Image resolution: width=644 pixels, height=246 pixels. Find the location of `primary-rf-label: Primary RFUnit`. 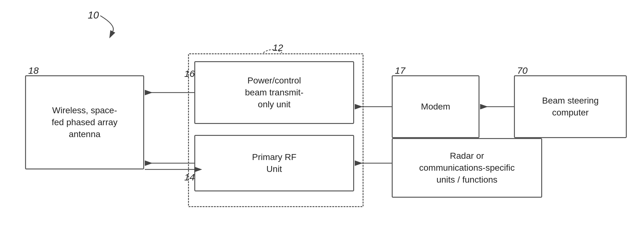

primary-rf-label: Primary RFUnit is located at coordinates (274, 163).